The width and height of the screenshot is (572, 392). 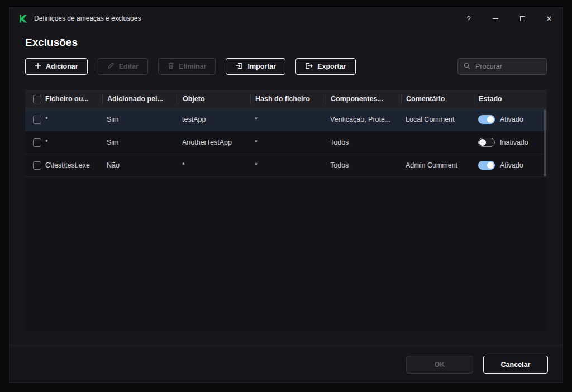 I want to click on window-title: Definições de ameaças e exclusões, so click(x=87, y=18).